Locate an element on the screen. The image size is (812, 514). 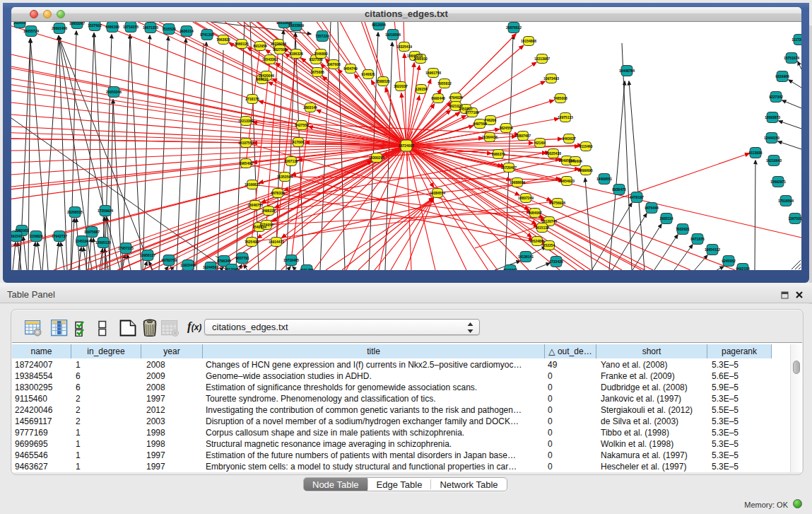
svg-text: 16107553 is located at coordinates (246, 143).